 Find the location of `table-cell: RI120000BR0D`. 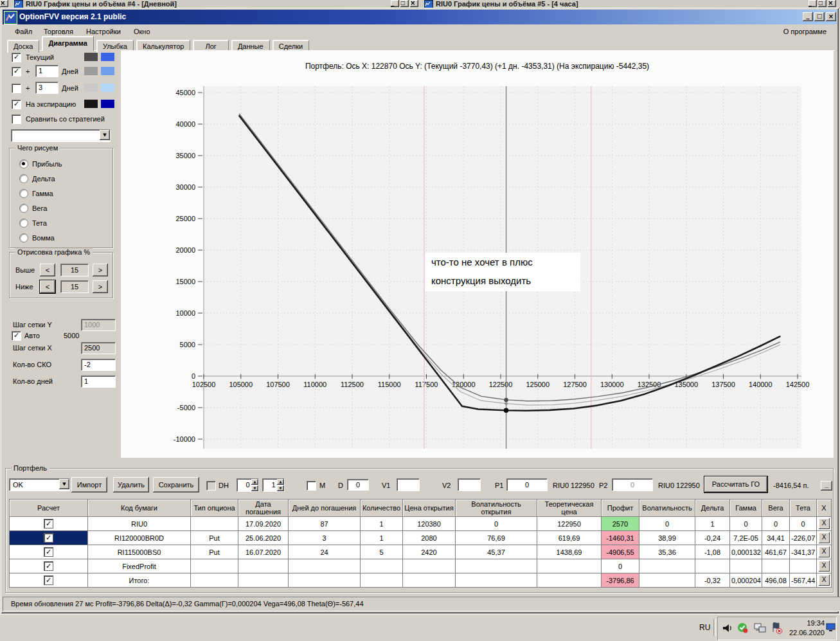

table-cell: RI120000BR0D is located at coordinates (139, 538).